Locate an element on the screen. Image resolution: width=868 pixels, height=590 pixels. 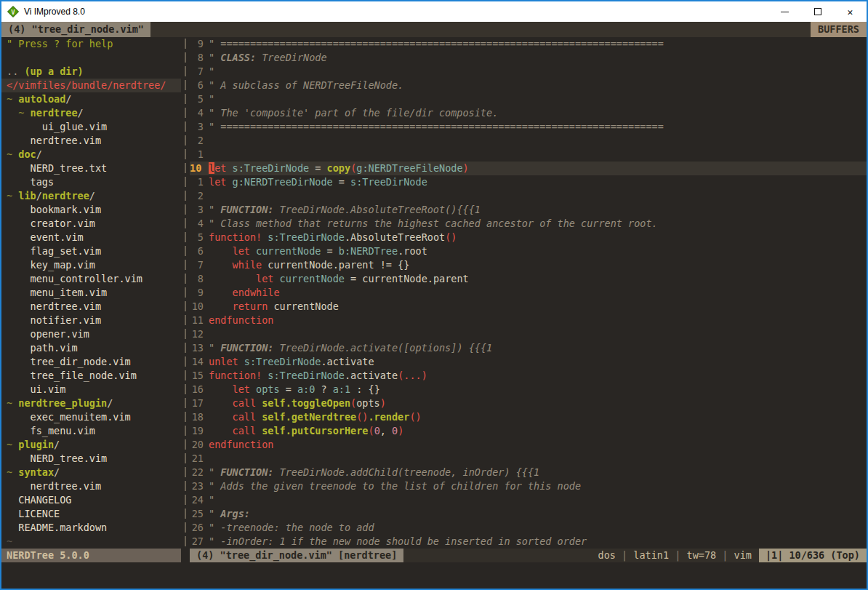
tree-item: ~ lib/nerdtree/ is located at coordinates (92, 196).